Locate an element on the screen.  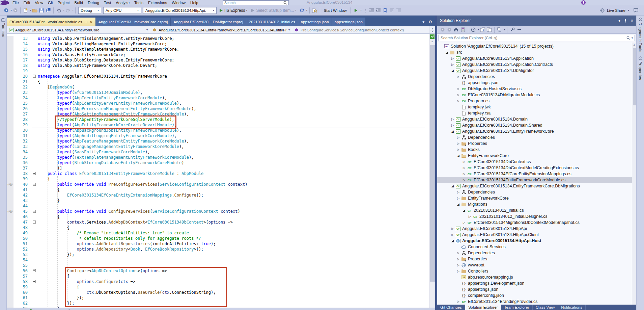
collapse-all-icon is located at coordinates (500, 30).